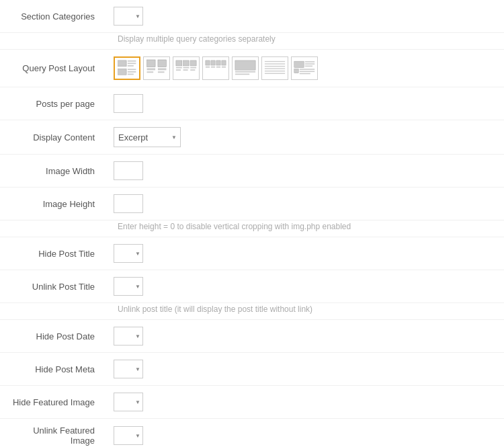 This screenshot has width=504, height=447. What do you see at coordinates (216, 69) in the screenshot?
I see `layout-icon-grid4` at bounding box center [216, 69].